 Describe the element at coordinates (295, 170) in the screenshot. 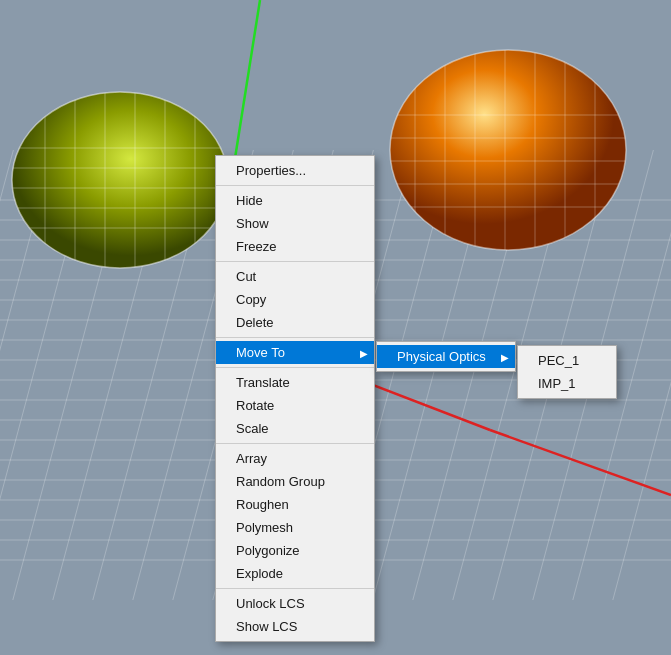

I see `menu-item-properties: Properties...` at that location.